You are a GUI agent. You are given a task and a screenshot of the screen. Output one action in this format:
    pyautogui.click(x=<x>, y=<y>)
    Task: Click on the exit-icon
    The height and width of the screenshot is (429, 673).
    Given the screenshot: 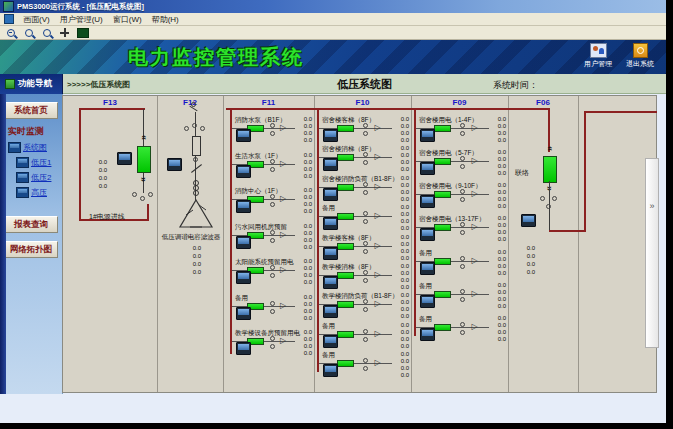 What is the action you would take?
    pyautogui.click(x=640, y=50)
    